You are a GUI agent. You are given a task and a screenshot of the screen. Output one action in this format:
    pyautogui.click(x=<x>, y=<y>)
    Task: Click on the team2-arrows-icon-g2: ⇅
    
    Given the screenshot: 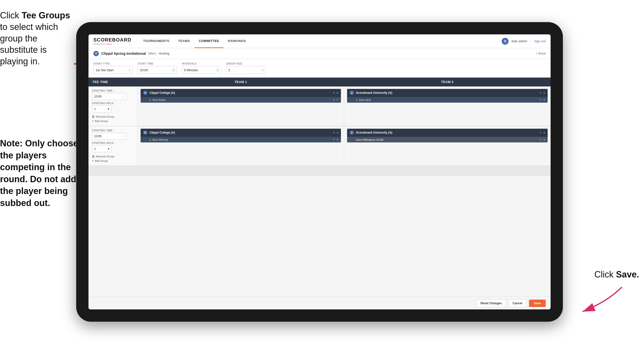 What is the action you would take?
    pyautogui.click(x=544, y=133)
    